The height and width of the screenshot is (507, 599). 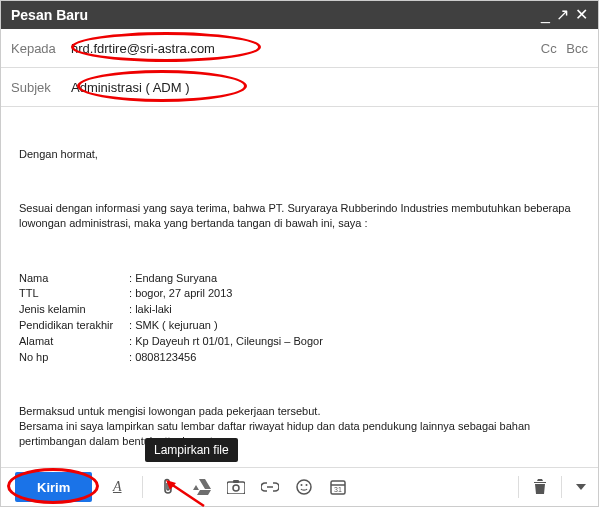 I want to click on body-intro: Sesuai dengan informasi yang saya terima…, so click(x=300, y=216).